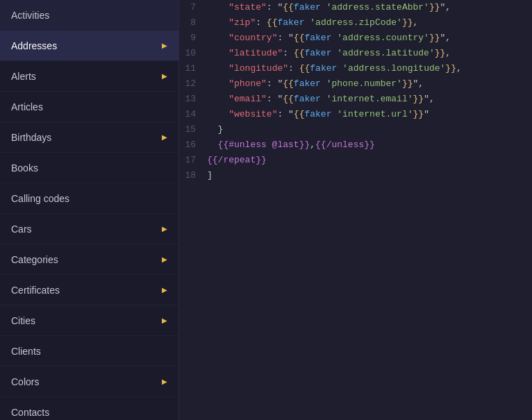 This screenshot has height=420, width=532. What do you see at coordinates (25, 168) in the screenshot?
I see `sidebar-item-label: Books` at bounding box center [25, 168].